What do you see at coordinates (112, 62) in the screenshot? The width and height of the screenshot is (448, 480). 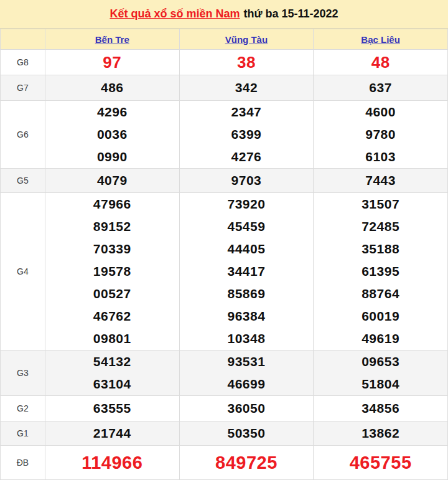 I see `result-cell: 97` at bounding box center [112, 62].